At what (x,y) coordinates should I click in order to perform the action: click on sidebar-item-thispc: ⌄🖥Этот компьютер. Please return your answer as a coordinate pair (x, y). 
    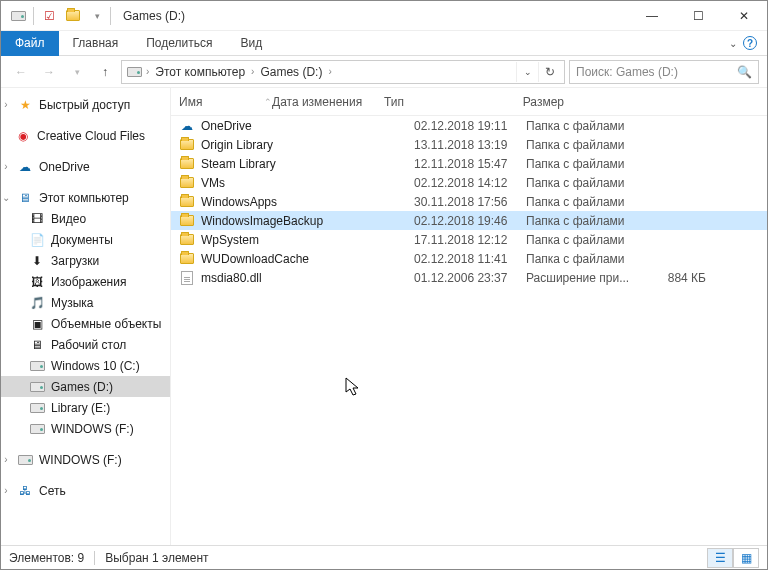
    Looking at the image, I should click on (86, 198).